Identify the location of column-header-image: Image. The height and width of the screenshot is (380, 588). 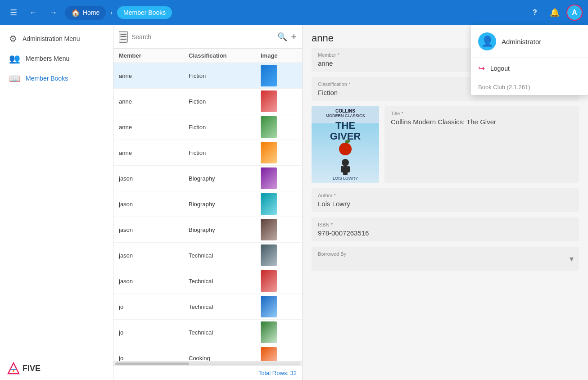
(279, 56).